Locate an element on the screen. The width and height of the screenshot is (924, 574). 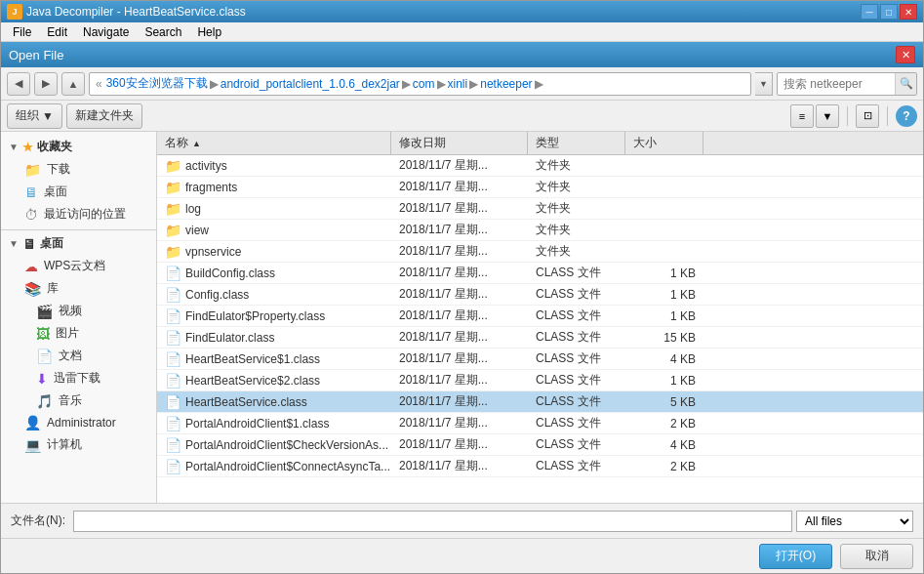
cancel-button: 取消 is located at coordinates (876, 556).